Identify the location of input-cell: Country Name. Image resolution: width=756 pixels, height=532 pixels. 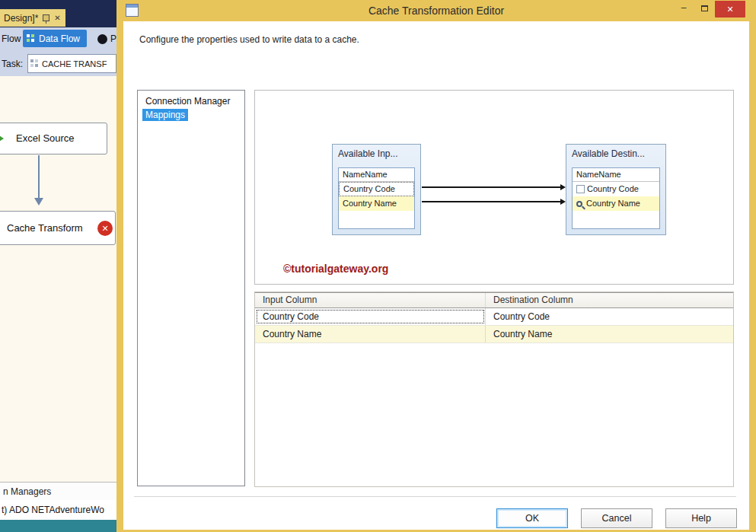
(370, 334).